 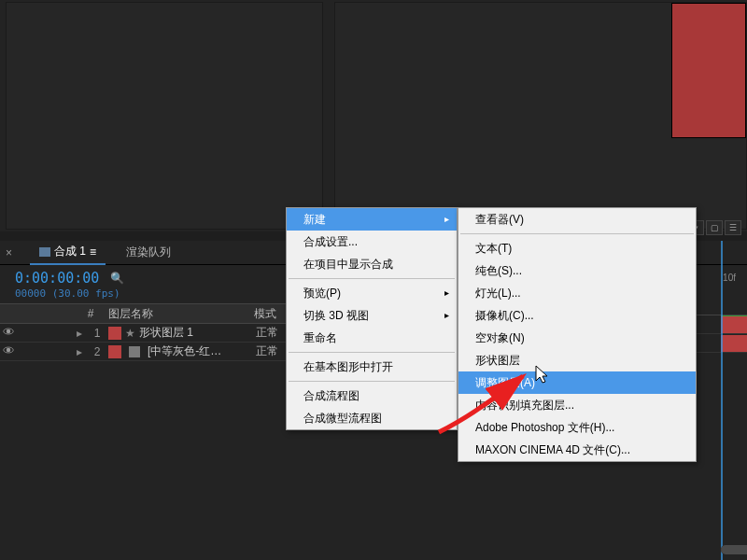 What do you see at coordinates (163, 278) in the screenshot?
I see `layer-search-input` at bounding box center [163, 278].